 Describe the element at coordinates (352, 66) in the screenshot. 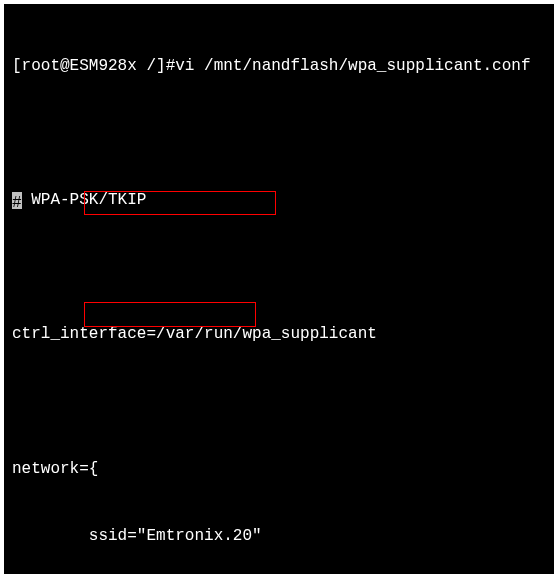

I see `prompt-command: vi /mnt/nandflash/wpa_supplicant.conf` at that location.